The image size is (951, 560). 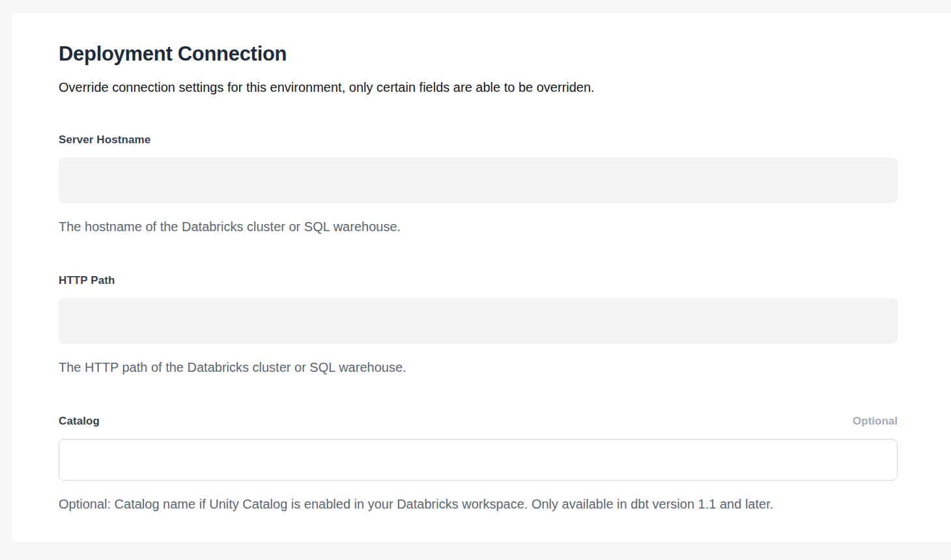 I want to click on http-path-help: The HTTP path of the Databricks cluster …, so click(x=478, y=367).